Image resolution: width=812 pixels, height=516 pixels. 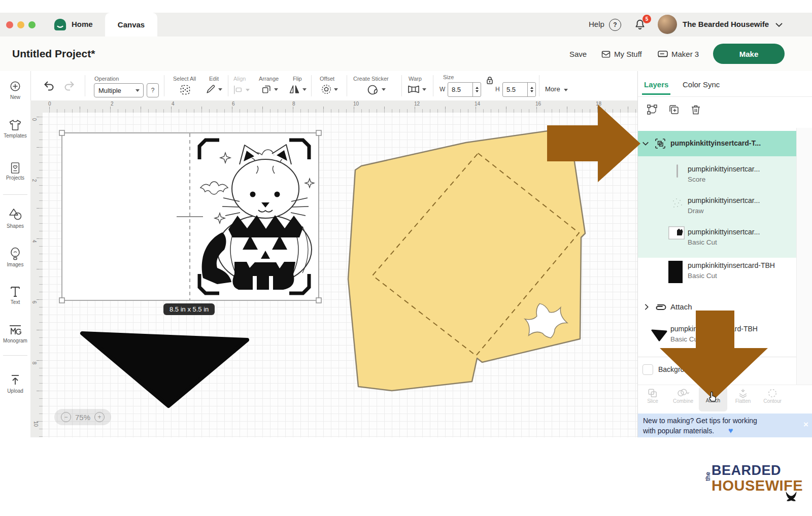 I want to click on sidebar-item-images: Images, so click(x=15, y=265).